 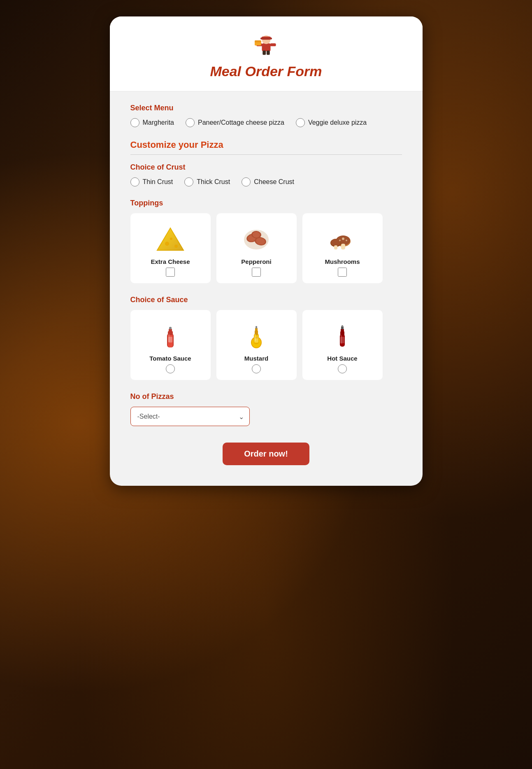 What do you see at coordinates (170, 240) in the screenshot?
I see `extra-cheese-icon` at bounding box center [170, 240].